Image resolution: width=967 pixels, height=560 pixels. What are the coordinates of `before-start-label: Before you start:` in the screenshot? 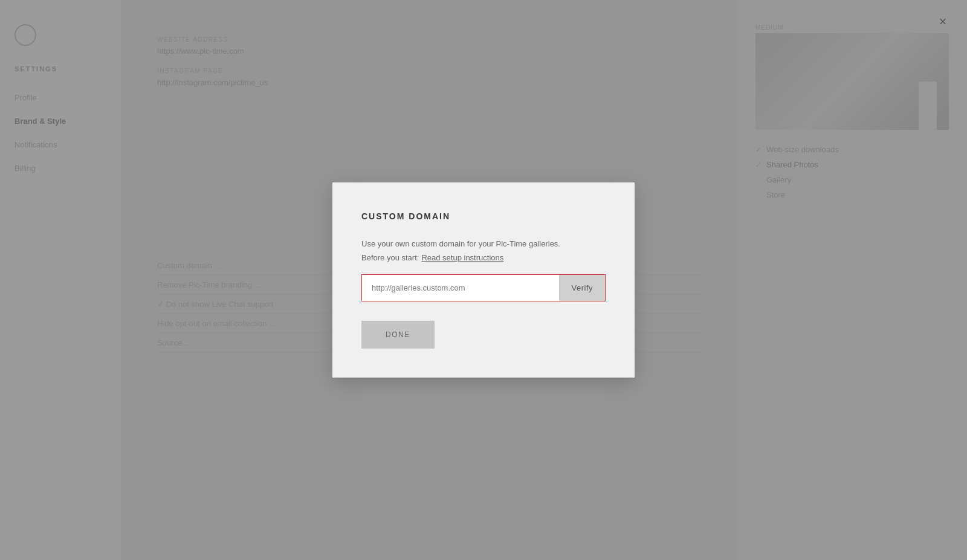 It's located at (390, 257).